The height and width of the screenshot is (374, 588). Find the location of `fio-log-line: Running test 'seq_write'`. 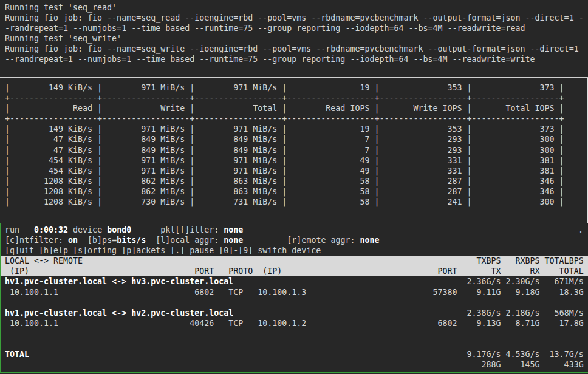

fio-log-line: Running test 'seq_write' is located at coordinates (296, 39).